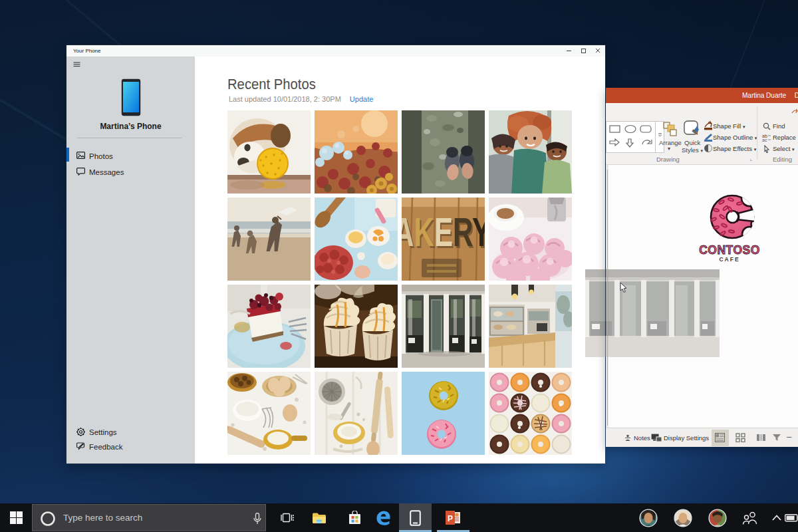  What do you see at coordinates (765, 140) in the screenshot?
I see `svg-text: ac` at bounding box center [765, 140].